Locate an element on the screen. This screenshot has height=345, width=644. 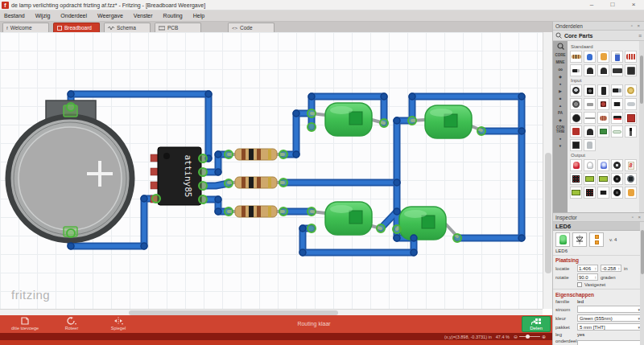
pakket-dropdown: 5 mm [THT]▾ is located at coordinates (610, 327).